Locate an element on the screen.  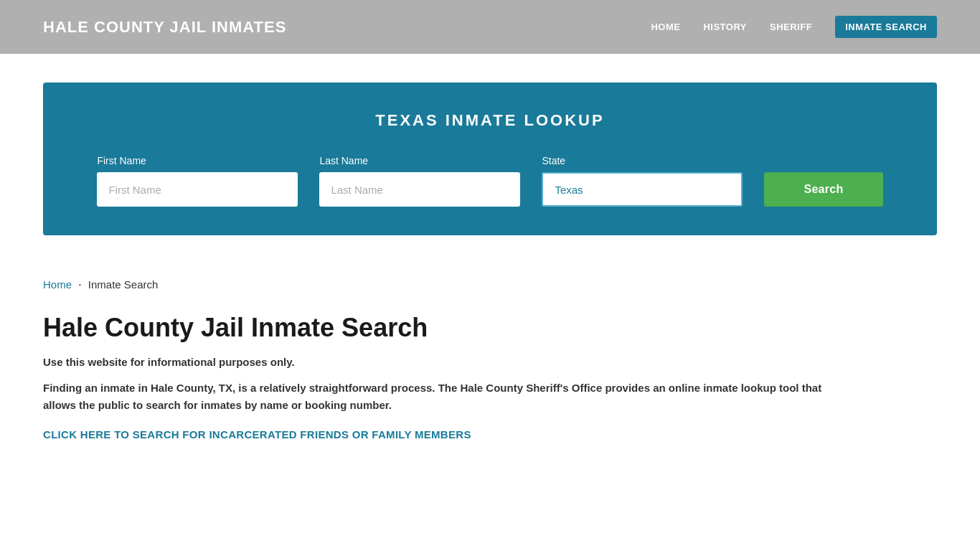
site-title: HALE COUNTY JAIL INMATES is located at coordinates (165, 27).